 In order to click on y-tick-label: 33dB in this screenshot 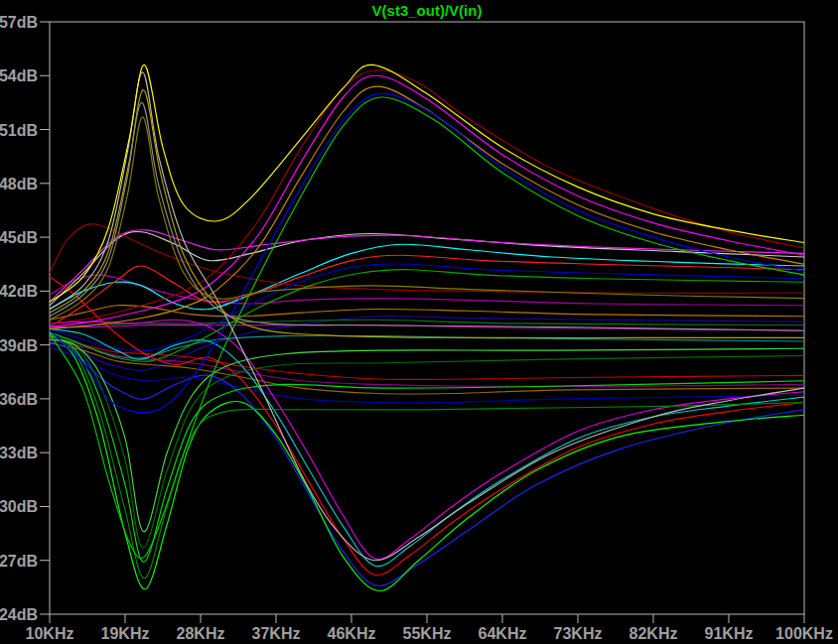, I will do `click(19, 452)`.